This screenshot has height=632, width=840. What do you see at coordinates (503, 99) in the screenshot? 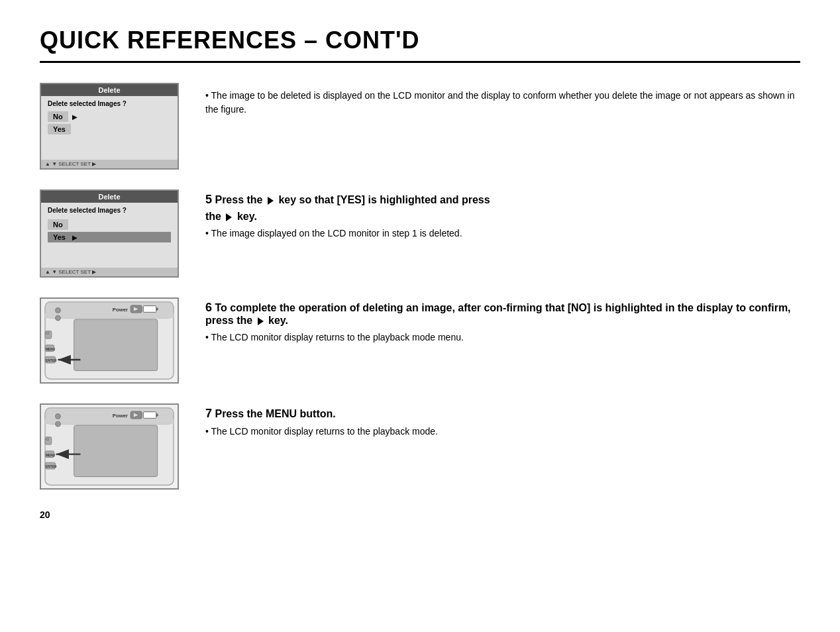
I see `right-panel-0: The image to be deleted is displayed on …` at bounding box center [503, 99].